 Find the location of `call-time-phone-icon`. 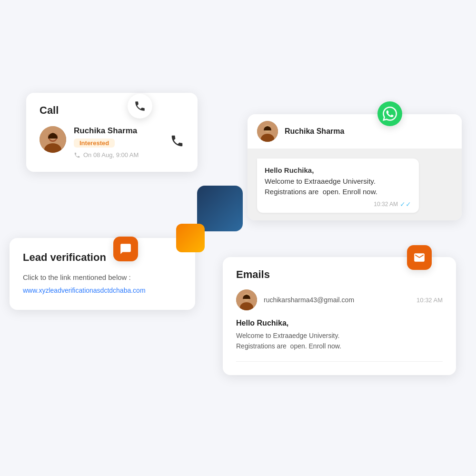

call-time-phone-icon is located at coordinates (77, 155).